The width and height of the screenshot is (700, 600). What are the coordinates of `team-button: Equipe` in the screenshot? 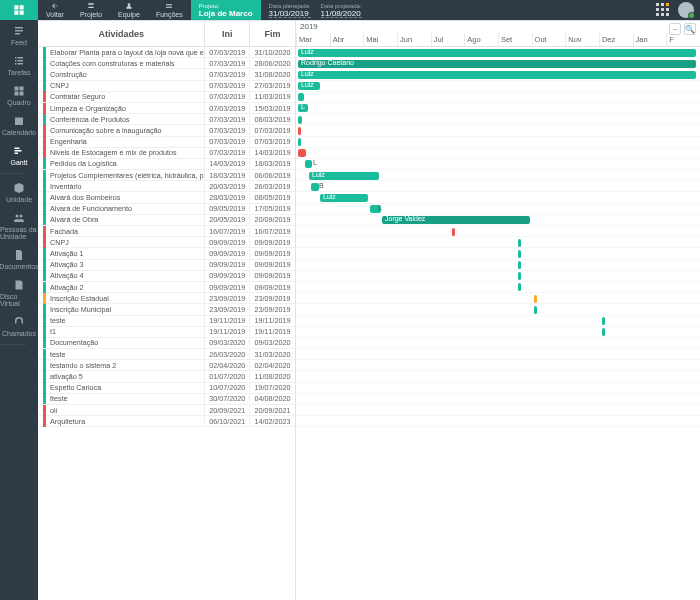 It's located at (129, 10).